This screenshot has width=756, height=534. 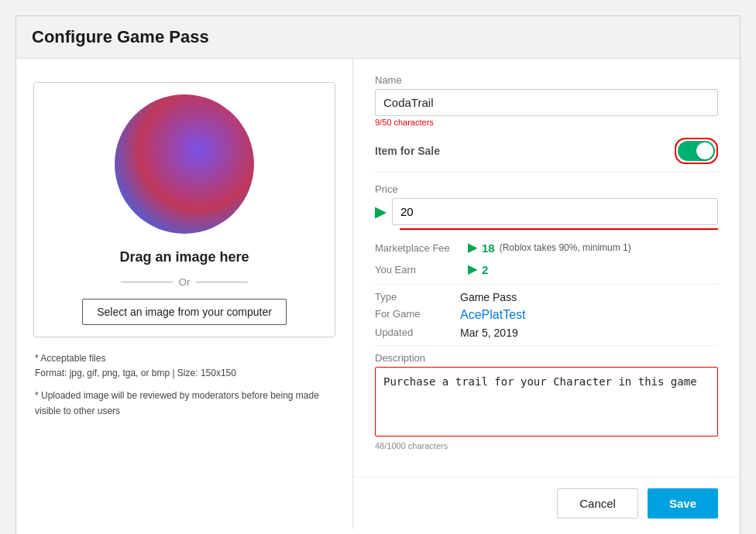 What do you see at coordinates (418, 248) in the screenshot?
I see `marketplace-fee-label: Marketplace Fee` at bounding box center [418, 248].